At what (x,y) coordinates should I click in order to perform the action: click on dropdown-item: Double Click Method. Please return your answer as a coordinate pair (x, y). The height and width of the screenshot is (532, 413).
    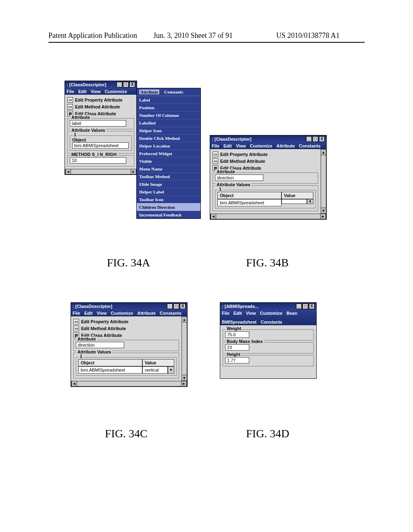
    Looking at the image, I should click on (169, 138).